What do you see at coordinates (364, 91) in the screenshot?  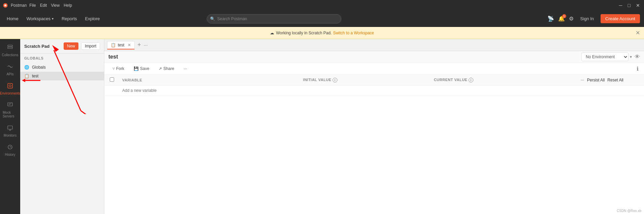 I see `add-initial-value-cell` at bounding box center [364, 91].